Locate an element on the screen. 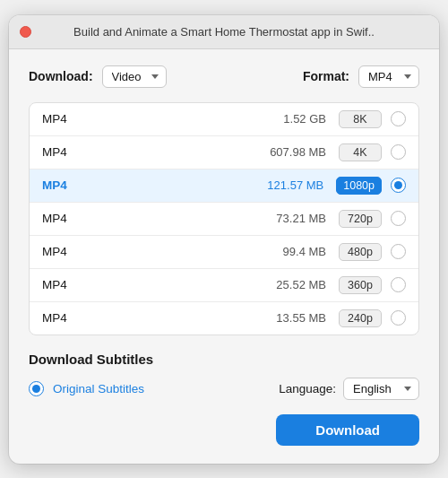  language-select: English Spanish French German is located at coordinates (382, 389).